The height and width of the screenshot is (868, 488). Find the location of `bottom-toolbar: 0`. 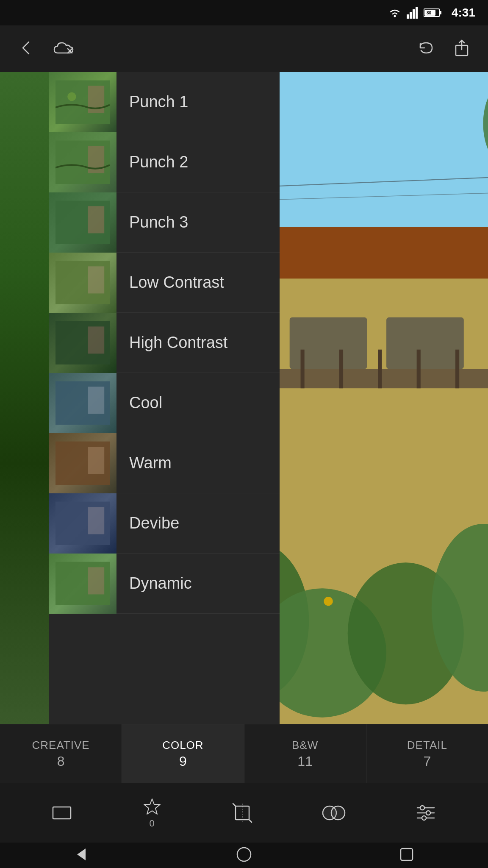

bottom-toolbar: 0 is located at coordinates (244, 813).